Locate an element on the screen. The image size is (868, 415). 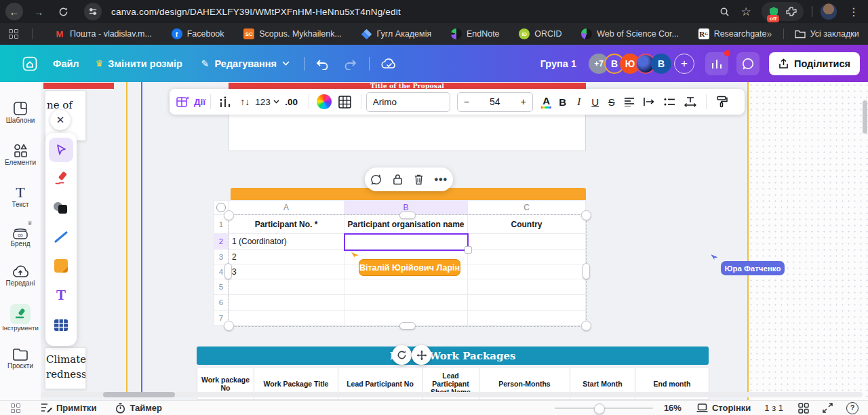
text-color-button: A is located at coordinates (547, 102).